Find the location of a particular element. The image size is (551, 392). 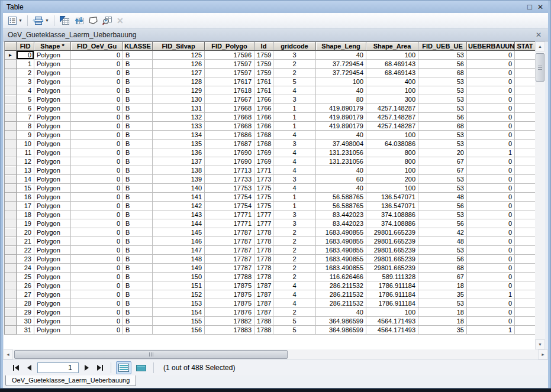

cell: 68 is located at coordinates (443, 73).